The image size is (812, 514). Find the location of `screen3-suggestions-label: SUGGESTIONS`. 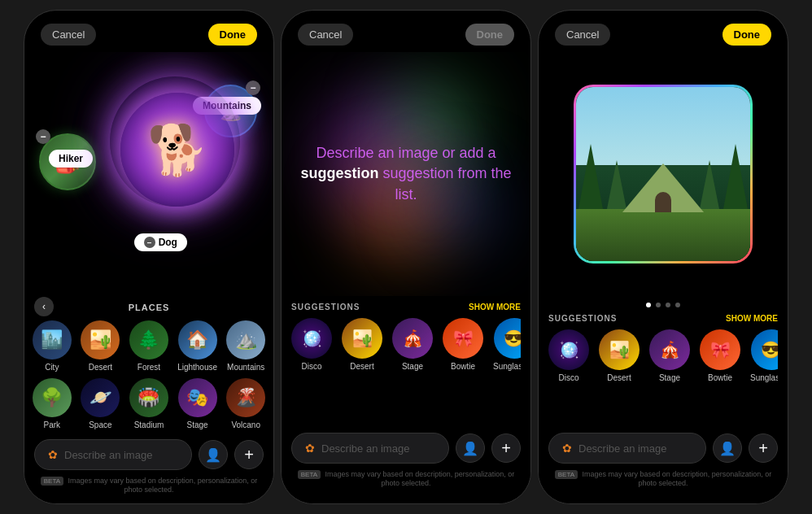

screen3-suggestions-label: SUGGESTIONS is located at coordinates (583, 319).